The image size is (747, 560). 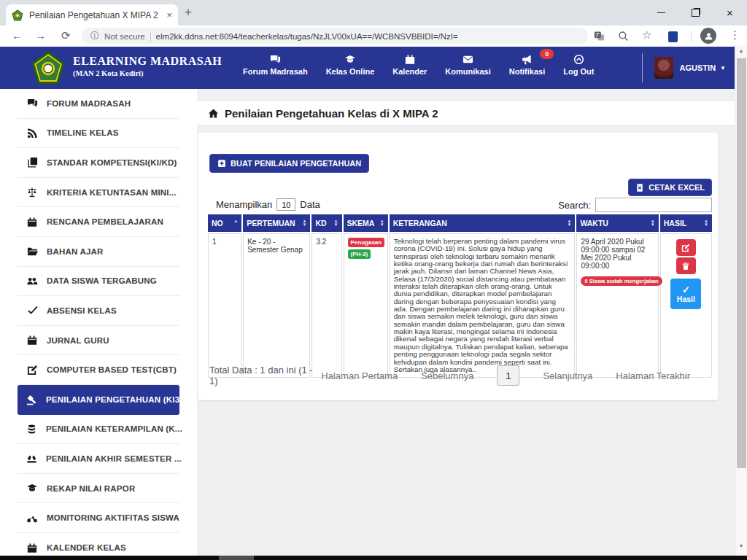 I want to click on column-header-skema: SKEMA▲▼, so click(x=366, y=223).